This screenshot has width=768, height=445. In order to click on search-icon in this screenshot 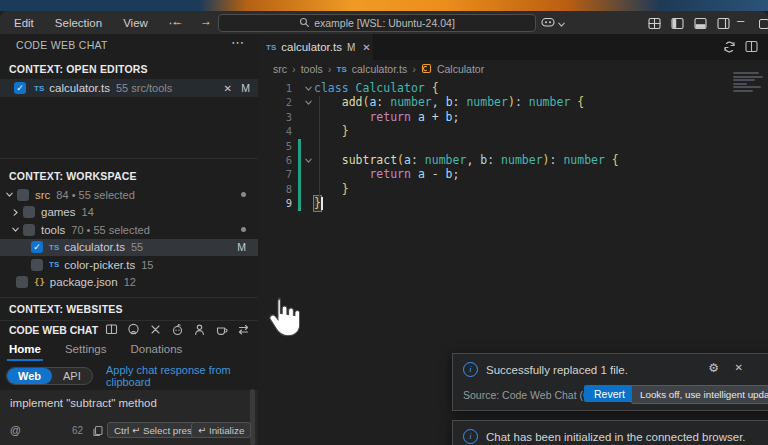, I will do `click(304, 23)`.